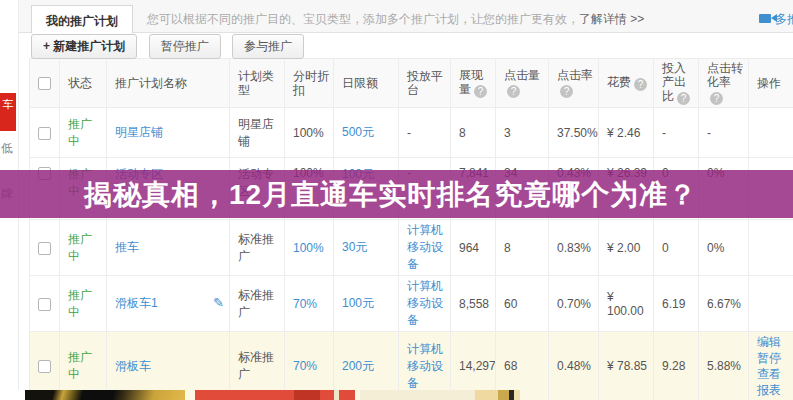 The image size is (793, 400). What do you see at coordinates (412, 84) in the screenshot?
I see `table-header-row: 状态 推广计划名称 计划类型 分时折扣 日限额 投放平台 展现量? 点击量? 点…` at bounding box center [412, 84].